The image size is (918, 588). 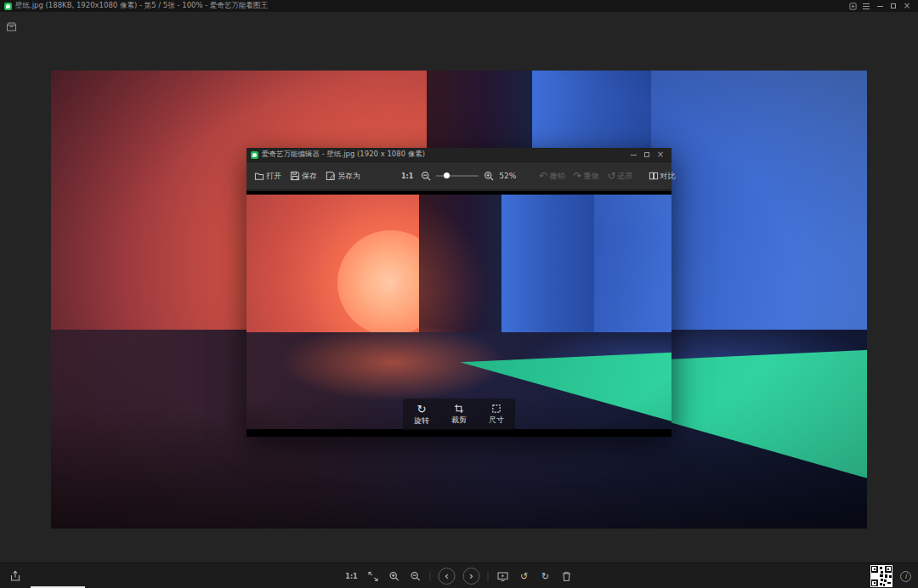 I want to click on restore-button: ↺ 还原, so click(x=620, y=177).